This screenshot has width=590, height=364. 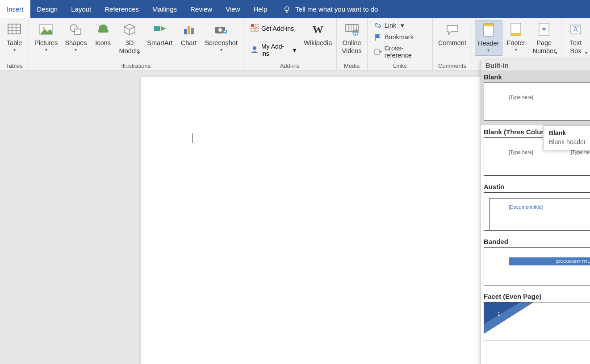 I want to click on link-label: Link, so click(x=390, y=25).